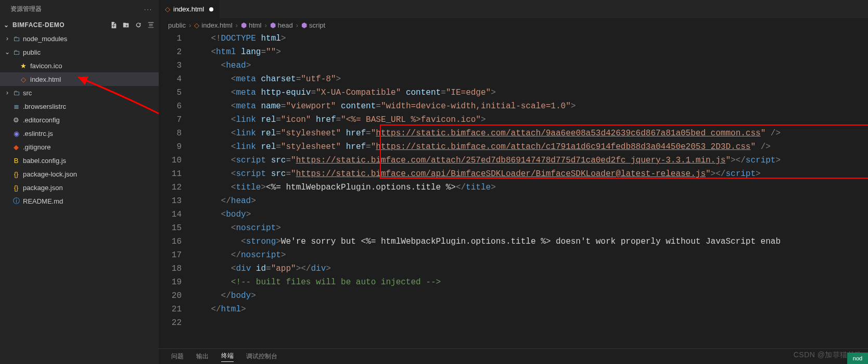 The width and height of the screenshot is (868, 364). I want to click on file-item: {}package-lock.json, so click(79, 174).